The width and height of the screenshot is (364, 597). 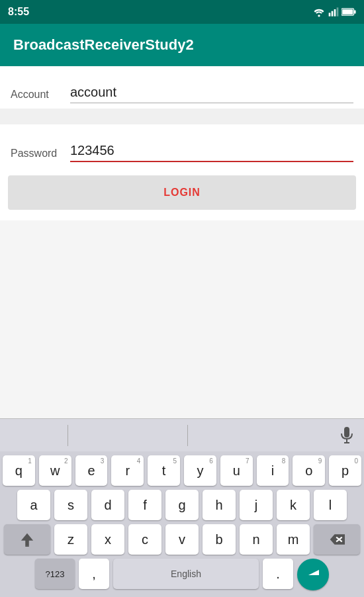 What do you see at coordinates (219, 505) in the screenshot?
I see `key-h: h` at bounding box center [219, 505].